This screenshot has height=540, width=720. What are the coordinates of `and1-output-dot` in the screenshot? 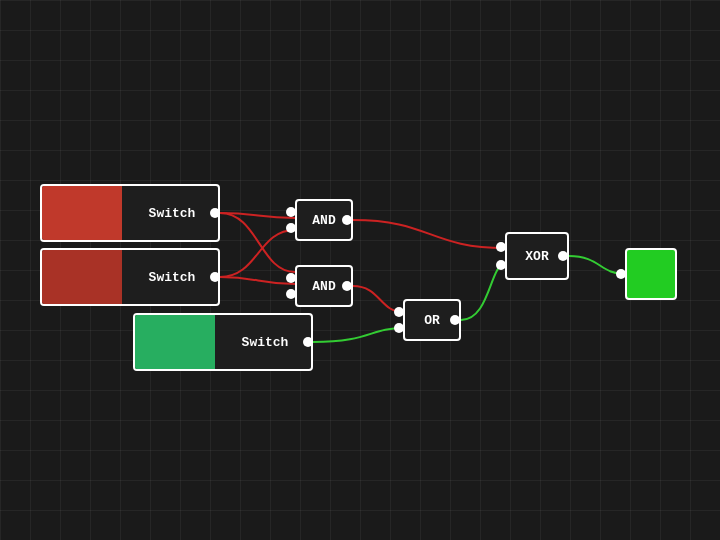 It's located at (347, 220).